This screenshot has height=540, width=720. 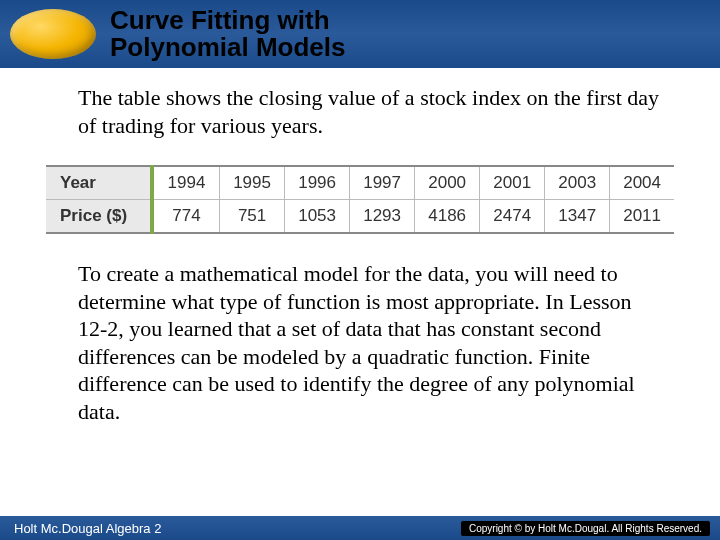 I want to click on intro-paragraph: The table shows the closing value of a s…, so click(x=360, y=104).